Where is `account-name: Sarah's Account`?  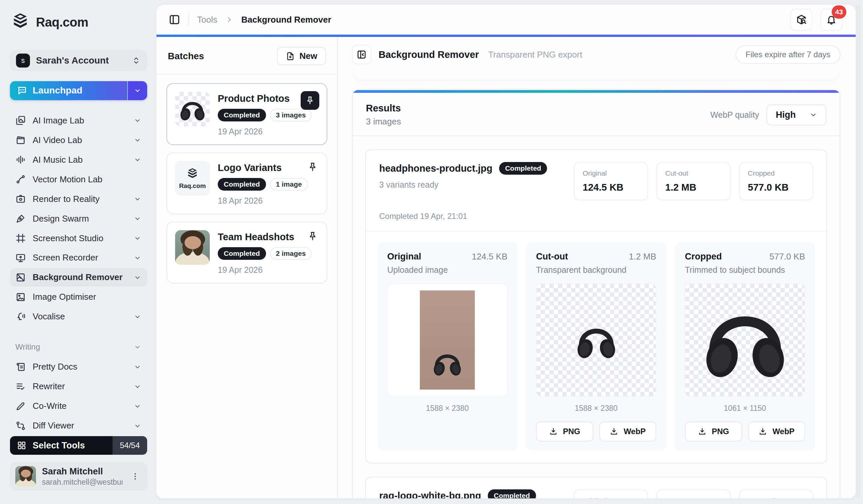 account-name: Sarah's Account is located at coordinates (81, 61).